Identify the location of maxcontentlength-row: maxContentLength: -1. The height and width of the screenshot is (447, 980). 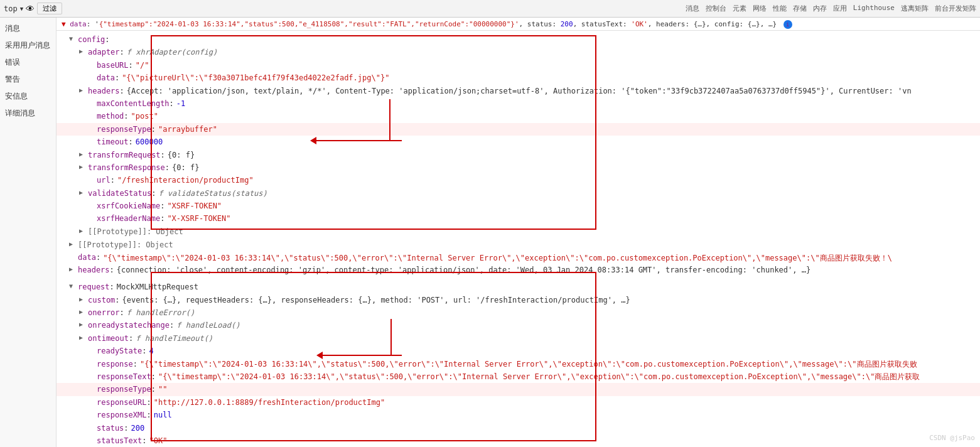
(519, 104).